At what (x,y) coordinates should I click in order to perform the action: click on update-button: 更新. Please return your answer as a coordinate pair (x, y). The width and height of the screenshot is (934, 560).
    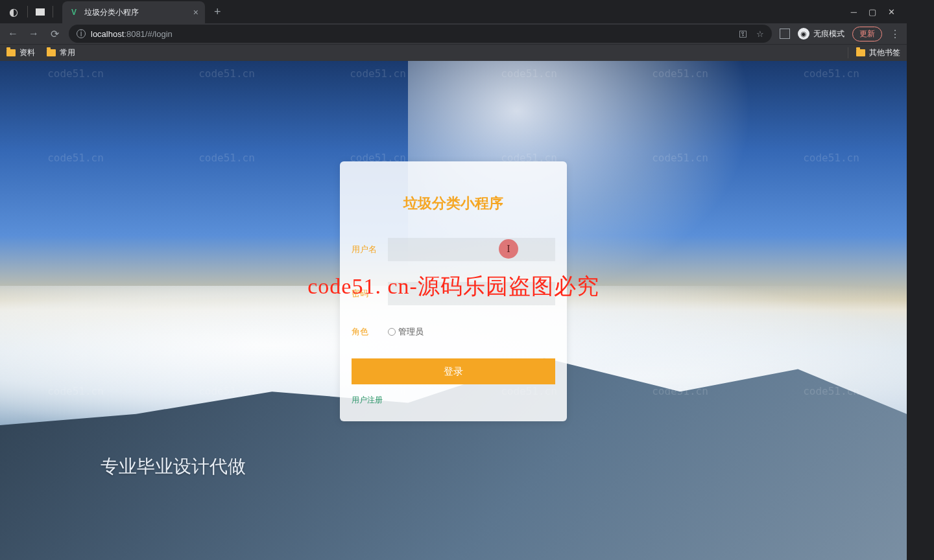
    Looking at the image, I should click on (867, 34).